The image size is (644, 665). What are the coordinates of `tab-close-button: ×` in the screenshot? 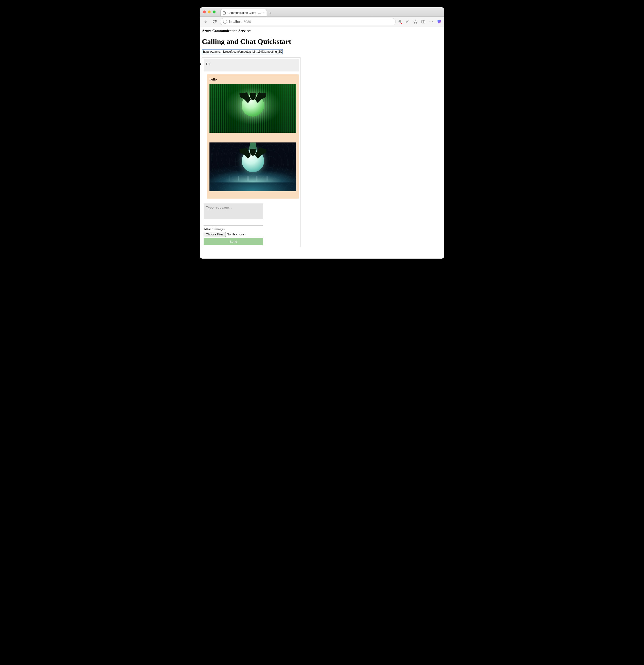 It's located at (264, 13).